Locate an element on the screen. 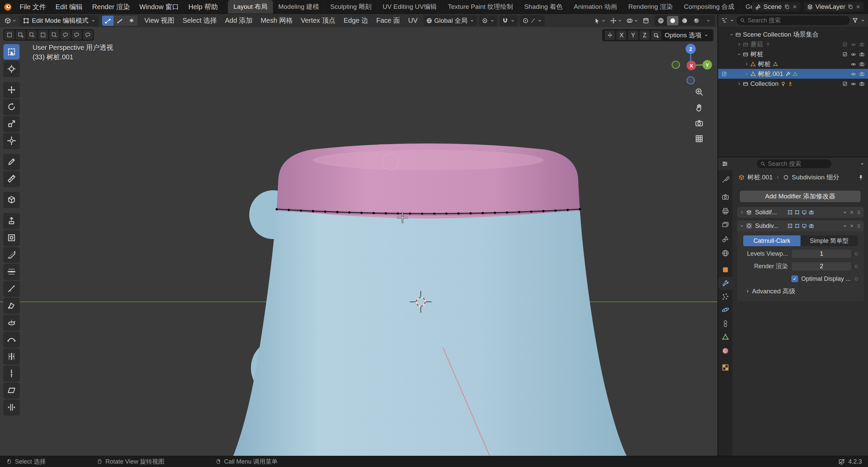 The image size is (868, 467). solidify-modifier-header: Solidif... is located at coordinates (801, 212).